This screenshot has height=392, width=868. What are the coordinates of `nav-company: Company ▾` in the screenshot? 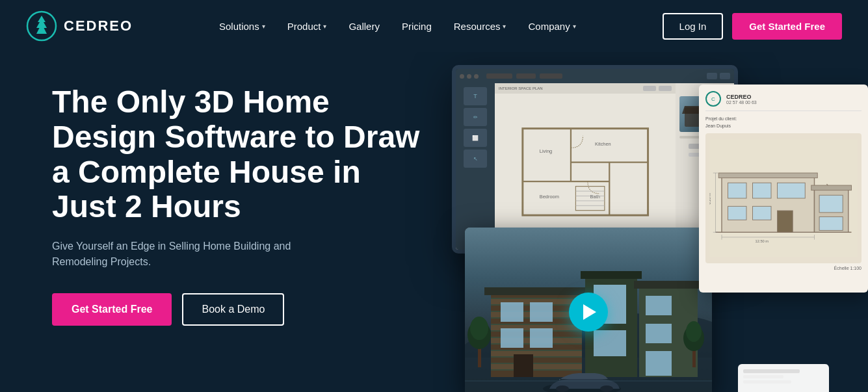 It's located at (551, 26).